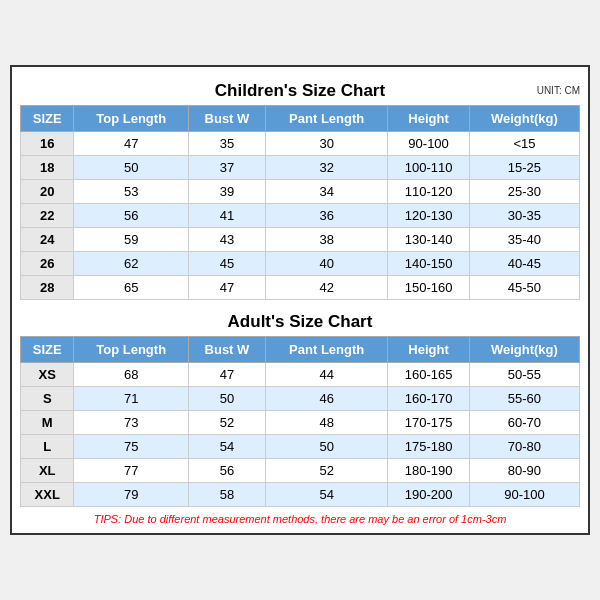  Describe the element at coordinates (48, 264) in the screenshot. I see `table-cell: 26` at that location.